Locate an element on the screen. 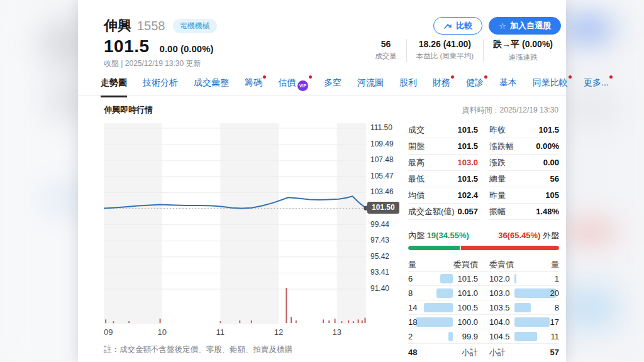  y-tick-label: 93.41 is located at coordinates (380, 272).